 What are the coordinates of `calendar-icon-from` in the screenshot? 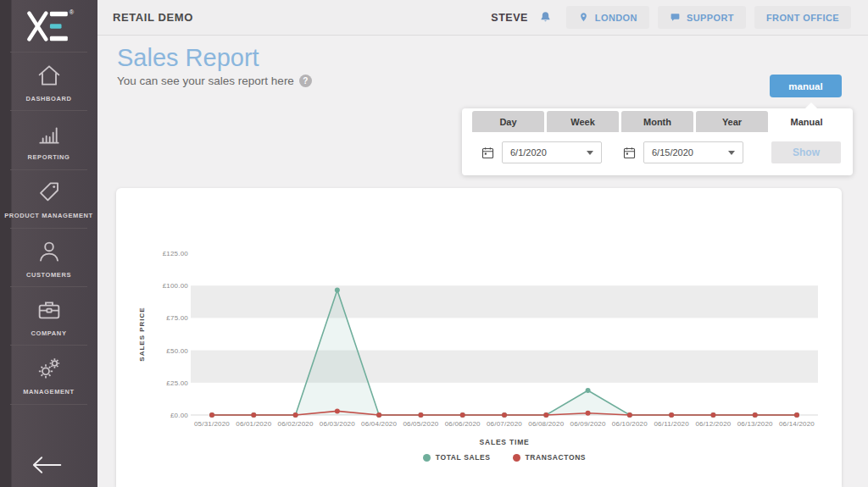 It's located at (488, 152).